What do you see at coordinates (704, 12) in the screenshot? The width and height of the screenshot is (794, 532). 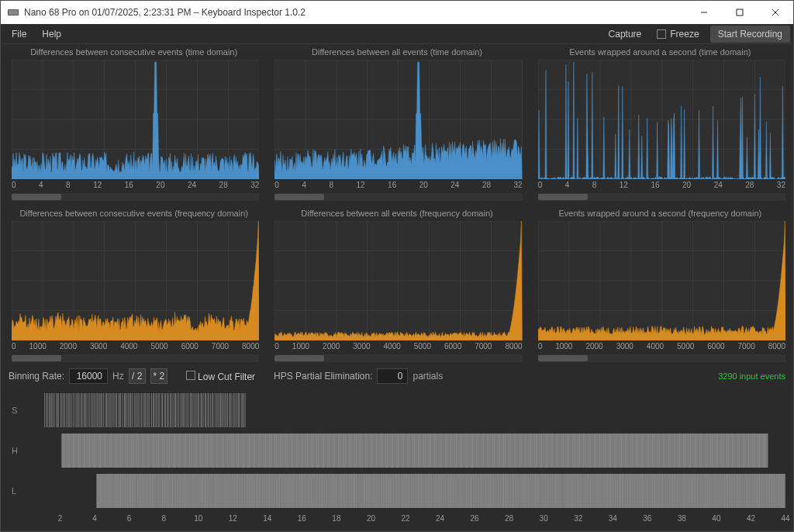 I see `minimize-button` at bounding box center [704, 12].